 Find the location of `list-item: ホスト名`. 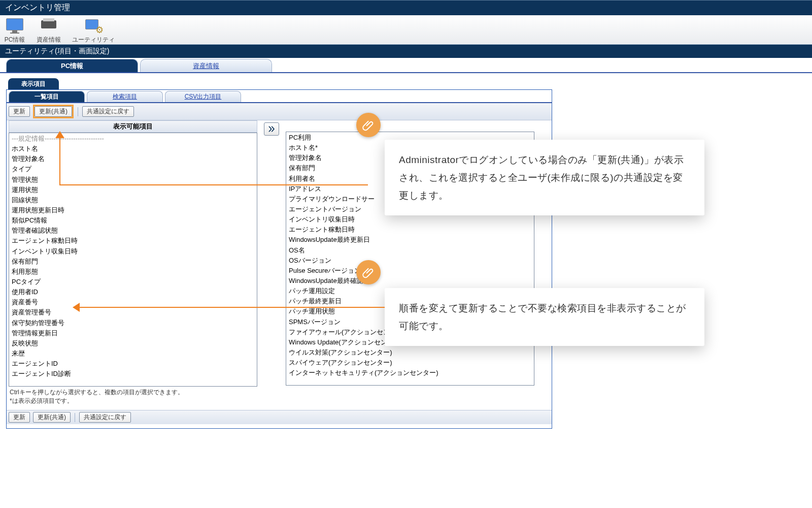

list-item: ホスト名 is located at coordinates (133, 149).